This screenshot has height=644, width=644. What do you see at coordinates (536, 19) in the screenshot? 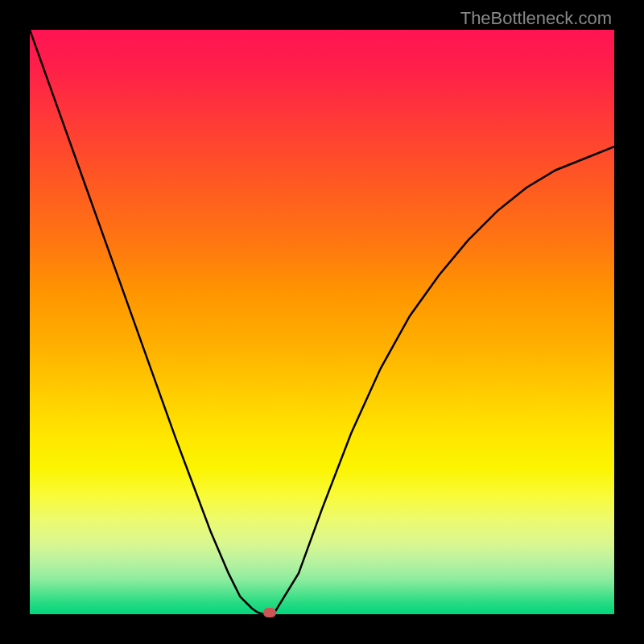
I see `watermark-text: TheBottleneck.com` at bounding box center [536, 19].